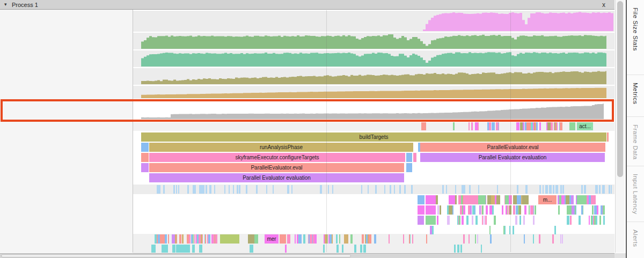  What do you see at coordinates (272, 239) in the screenshot?
I see `trace-slice-mer: mer` at bounding box center [272, 239].